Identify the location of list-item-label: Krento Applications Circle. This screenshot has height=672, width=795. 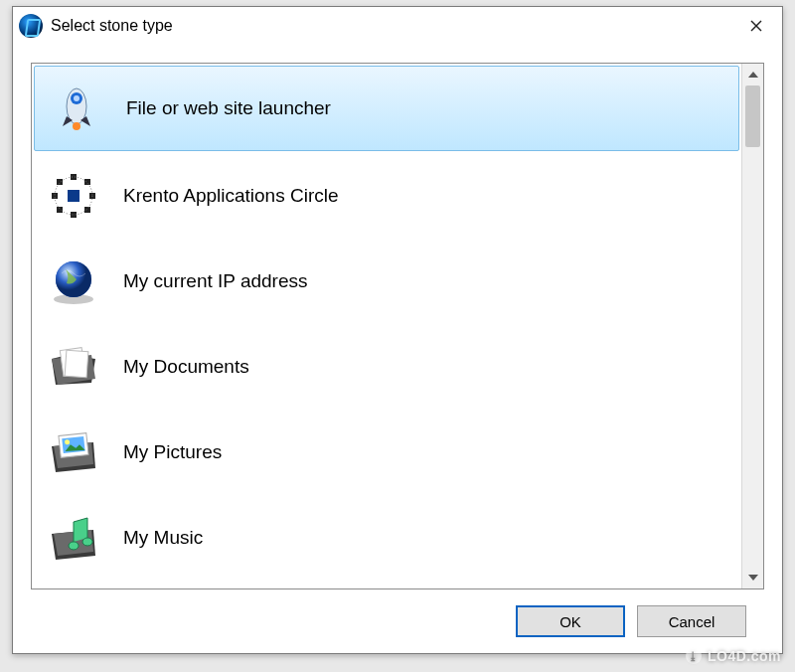
(231, 196).